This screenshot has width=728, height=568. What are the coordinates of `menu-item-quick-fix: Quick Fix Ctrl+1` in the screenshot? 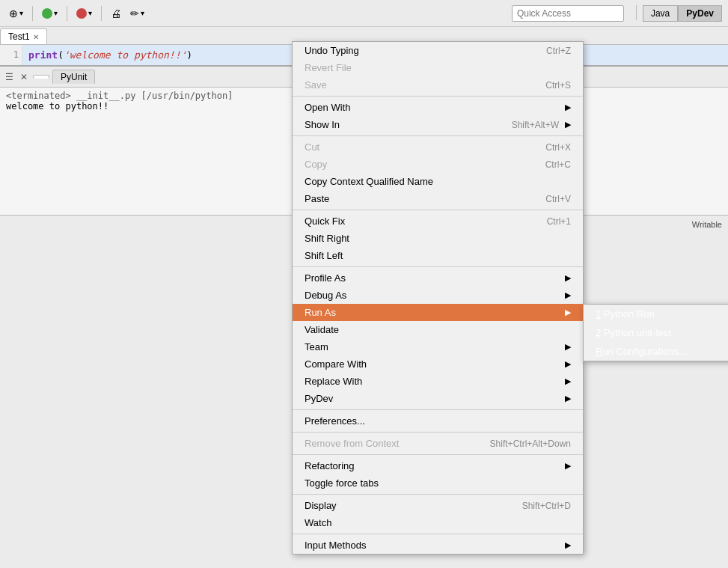 It's located at (438, 222).